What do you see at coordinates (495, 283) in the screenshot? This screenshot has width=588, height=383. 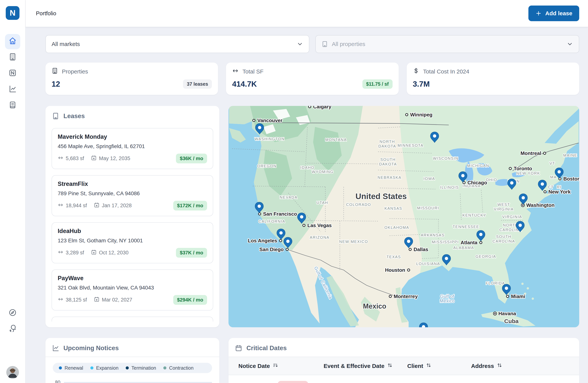 I see `state-label: FLORIDA` at bounding box center [495, 283].